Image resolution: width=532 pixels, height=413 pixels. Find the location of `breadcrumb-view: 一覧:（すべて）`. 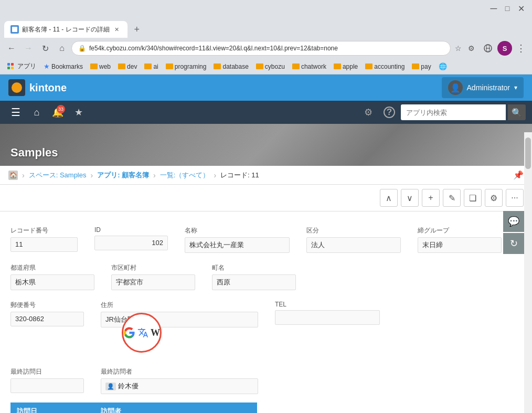

breadcrumb-view: 一覧:（すべて） is located at coordinates (185, 175).